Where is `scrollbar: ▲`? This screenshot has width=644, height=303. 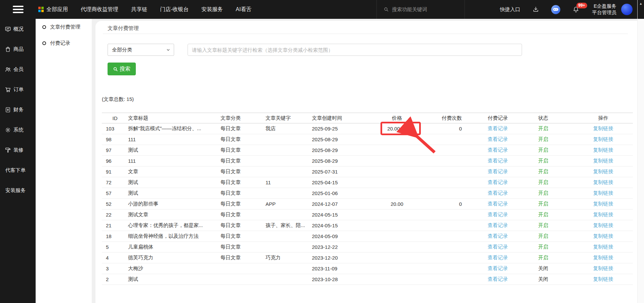 scrollbar: ▲ is located at coordinates (641, 151).